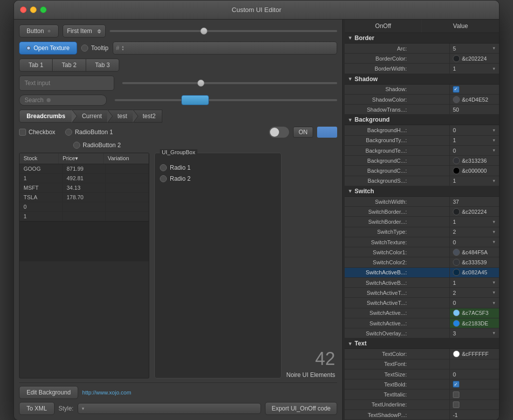 This screenshot has height=420, width=513. I want to click on radio2-wrap: RadioButton 2, so click(97, 145).